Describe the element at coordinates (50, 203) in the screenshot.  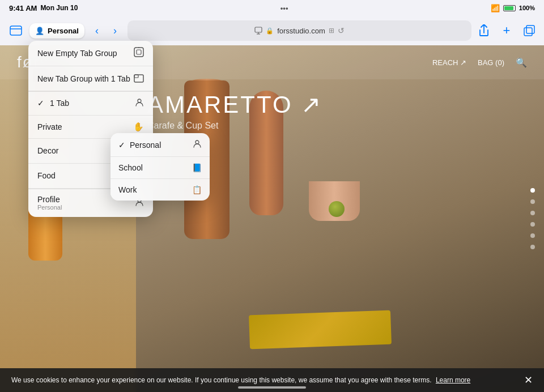
I see `profile-text: Profile Personal` at that location.